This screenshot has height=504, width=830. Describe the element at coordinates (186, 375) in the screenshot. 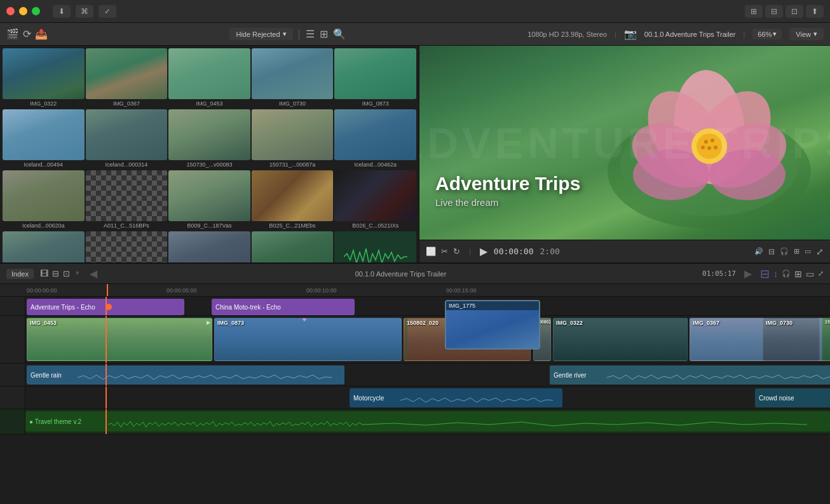

I see `audio-clip-gentle-rain: Gentle rain` at that location.